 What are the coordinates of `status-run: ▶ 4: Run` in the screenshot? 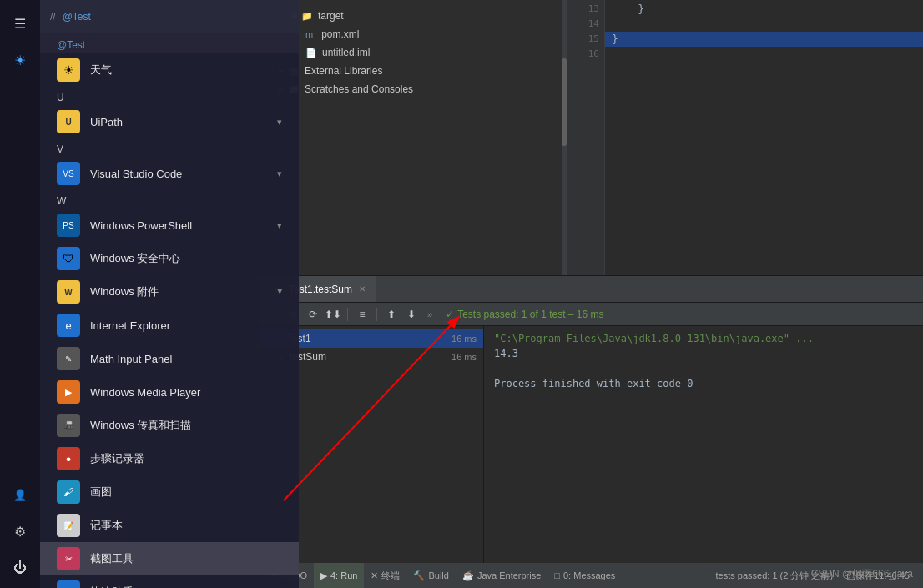 It's located at (339, 575).